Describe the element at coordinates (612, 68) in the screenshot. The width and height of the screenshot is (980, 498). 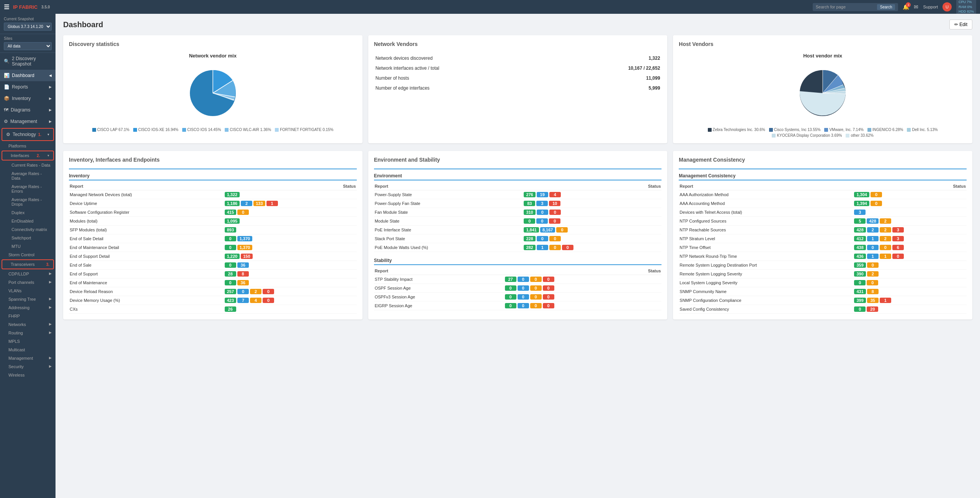
I see `vendor-value: 10,167 / 22,652` at that location.